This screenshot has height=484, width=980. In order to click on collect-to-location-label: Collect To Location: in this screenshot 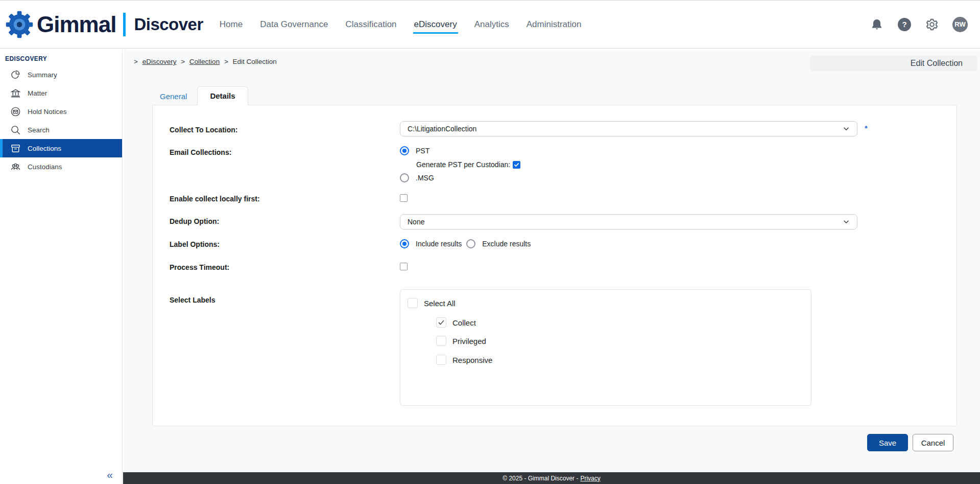, I will do `click(204, 130)`.